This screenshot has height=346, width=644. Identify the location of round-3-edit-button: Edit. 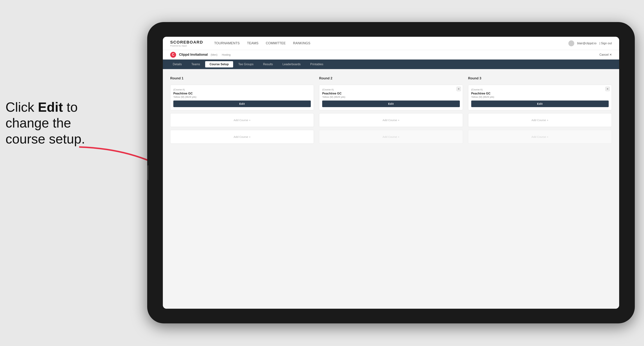
(540, 104).